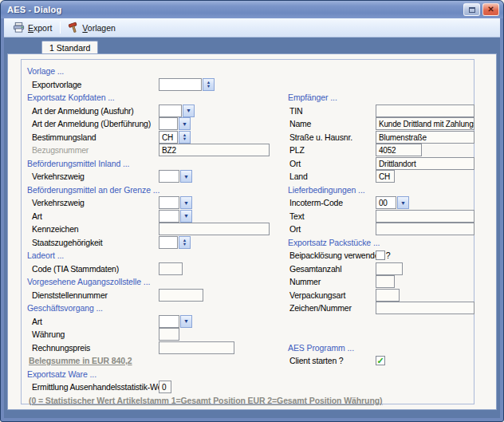 The width and height of the screenshot is (504, 422). I want to click on form-row: Vorgesehene Augangszollstelle ...Nummer, so click(247, 282).